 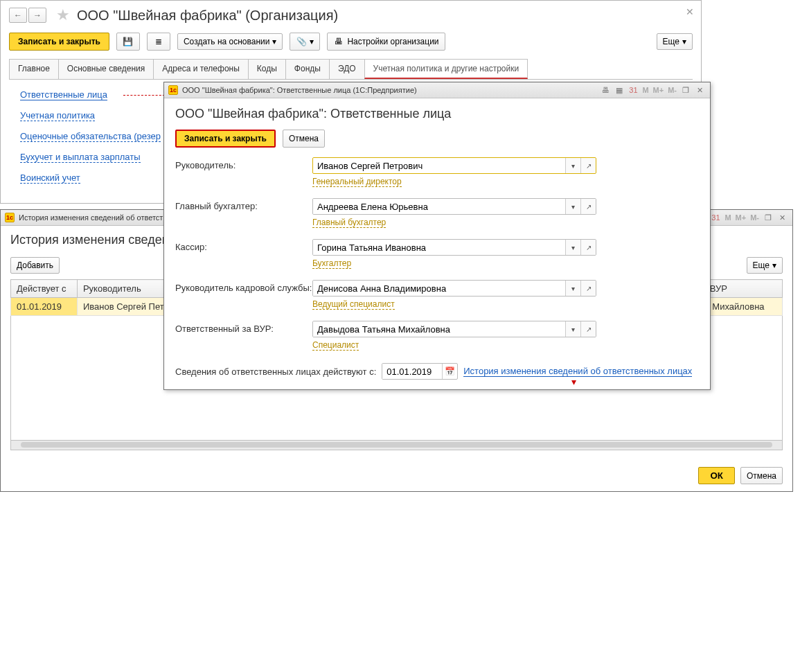 What do you see at coordinates (90, 136) in the screenshot?
I see `link-reserves: Оценочные обязательства (резер` at bounding box center [90, 136].